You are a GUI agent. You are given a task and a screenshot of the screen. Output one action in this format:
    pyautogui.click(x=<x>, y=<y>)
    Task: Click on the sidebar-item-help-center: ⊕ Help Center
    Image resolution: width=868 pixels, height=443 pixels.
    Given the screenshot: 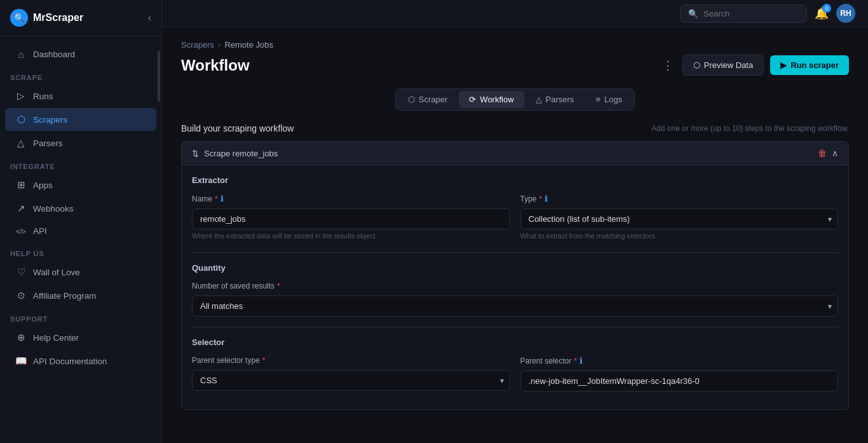 What is the action you would take?
    pyautogui.click(x=81, y=337)
    